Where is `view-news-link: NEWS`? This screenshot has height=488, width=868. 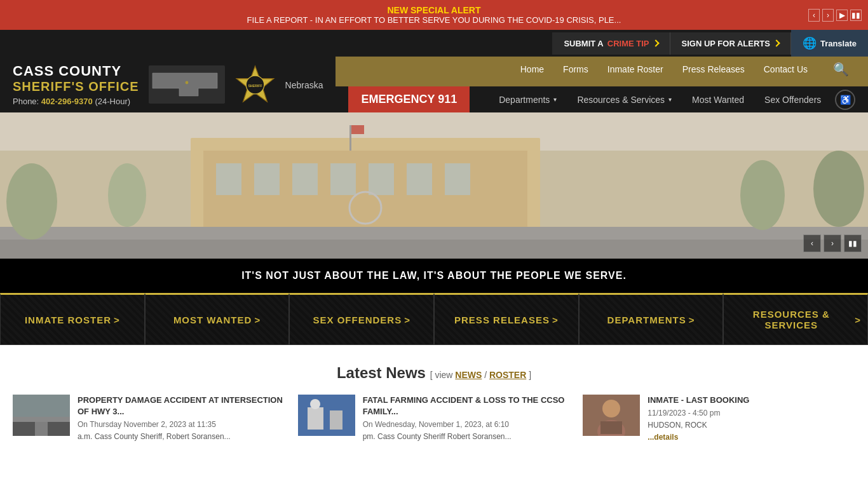
view-news-link: NEWS is located at coordinates (468, 375).